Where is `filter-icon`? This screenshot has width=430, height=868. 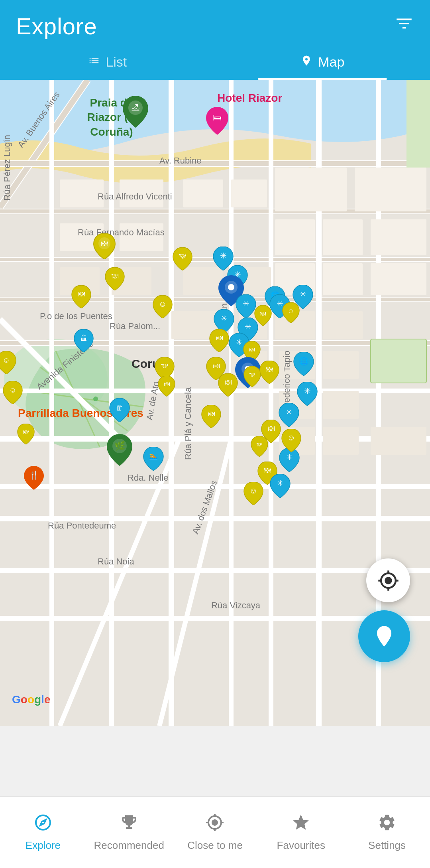
filter-icon is located at coordinates (404, 26).